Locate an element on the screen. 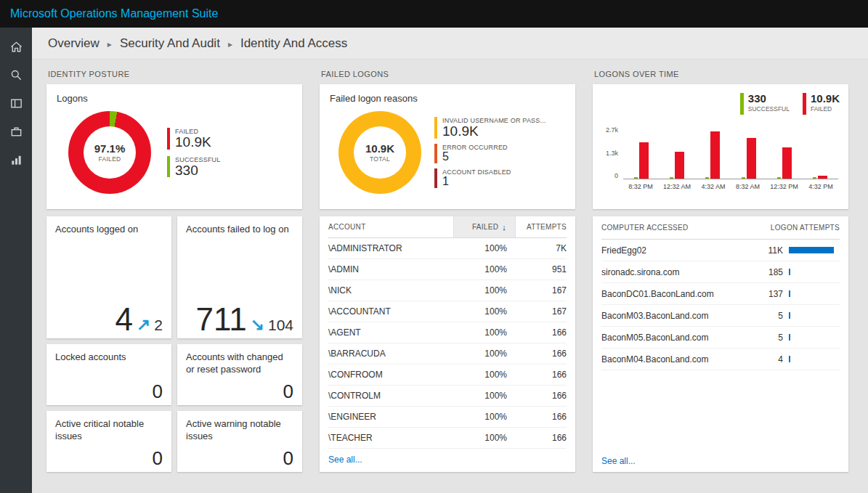 The image size is (868, 493). tile-value: 4 is located at coordinates (124, 319).